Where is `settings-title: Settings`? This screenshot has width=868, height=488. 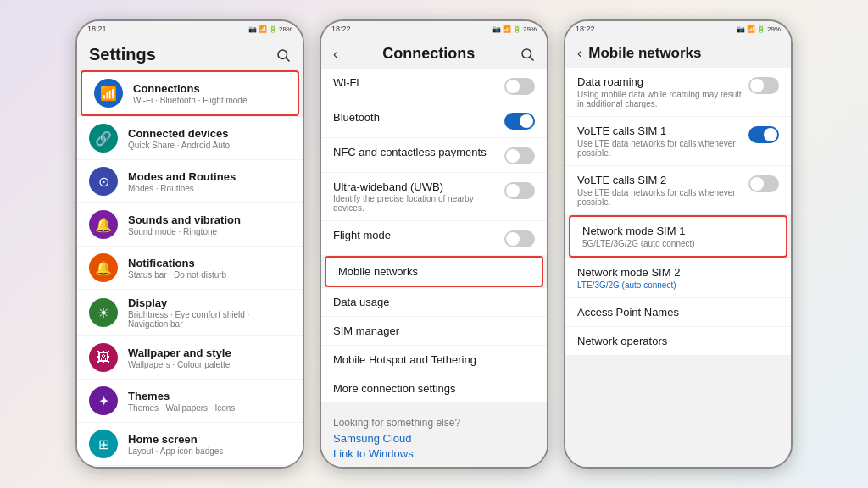 settings-title: Settings is located at coordinates (122, 54).